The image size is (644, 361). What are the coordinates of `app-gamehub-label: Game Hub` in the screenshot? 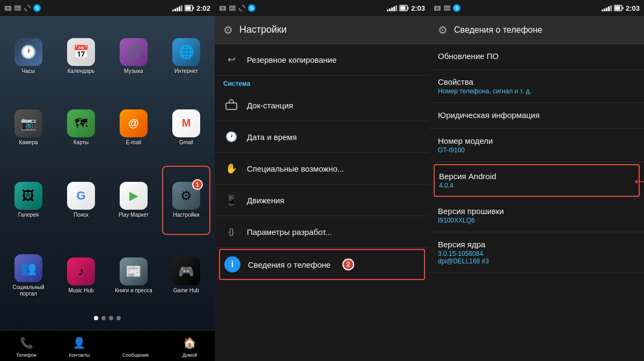 It's located at (186, 291).